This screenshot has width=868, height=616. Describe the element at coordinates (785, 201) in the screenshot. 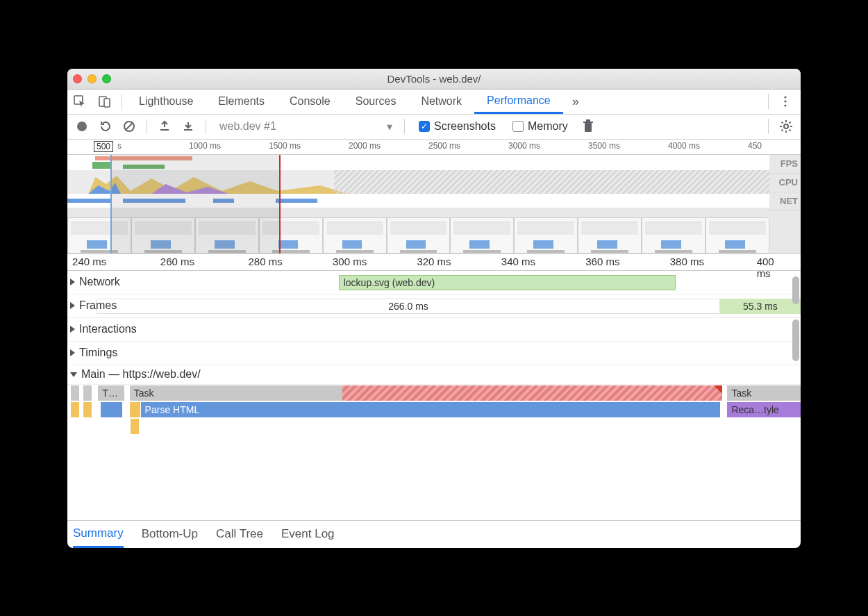

I see `net-label: NET` at that location.